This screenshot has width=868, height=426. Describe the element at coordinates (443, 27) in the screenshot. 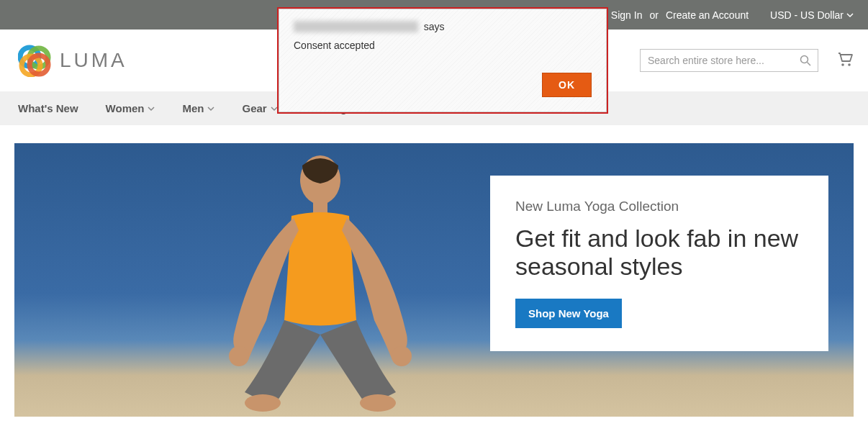

I see `alert-source-line: magento22.plumserver.com says` at that location.